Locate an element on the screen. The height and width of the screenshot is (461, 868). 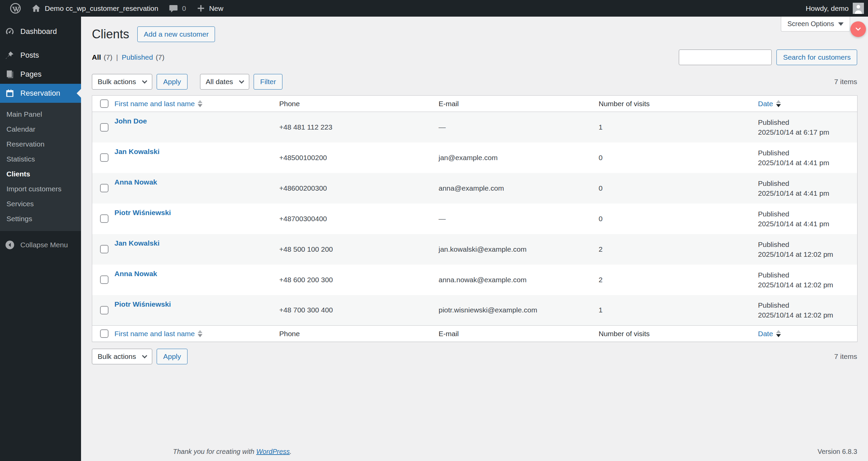
client-email: — is located at coordinates (515, 127).